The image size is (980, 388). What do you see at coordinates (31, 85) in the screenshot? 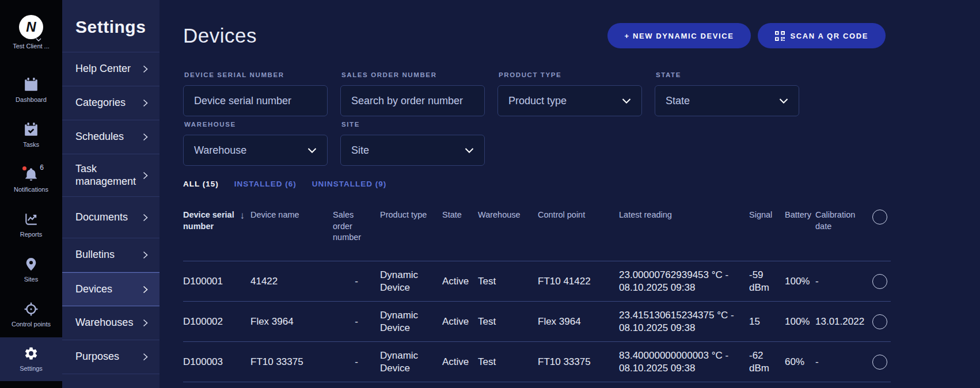
I see `dashboard-icon` at bounding box center [31, 85].